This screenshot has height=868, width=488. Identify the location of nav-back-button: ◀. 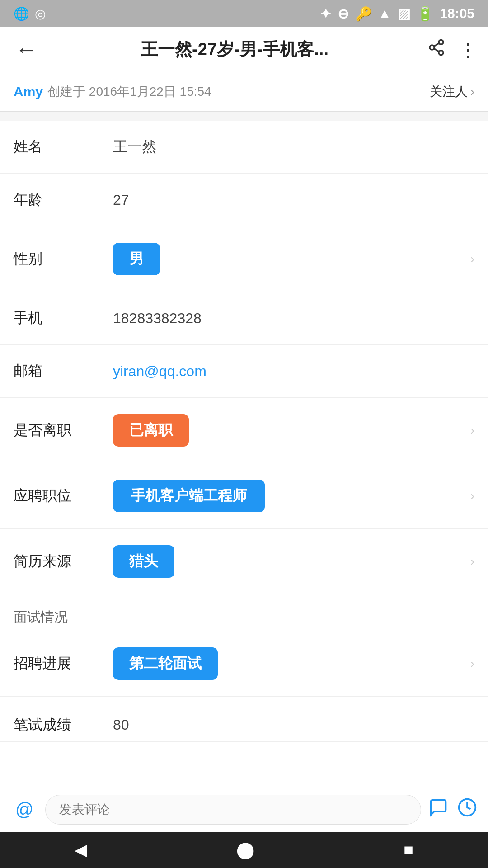
(81, 850).